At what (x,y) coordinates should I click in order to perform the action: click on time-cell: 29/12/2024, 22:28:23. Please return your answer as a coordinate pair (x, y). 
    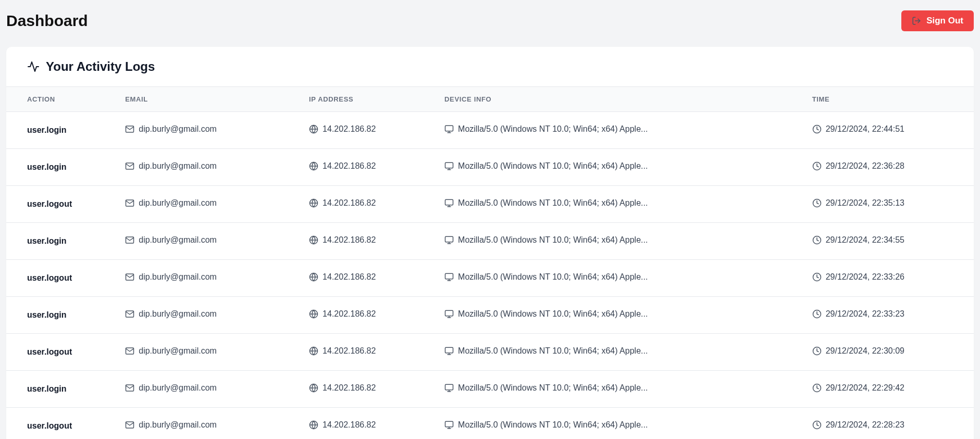
    Looking at the image, I should click on (887, 424).